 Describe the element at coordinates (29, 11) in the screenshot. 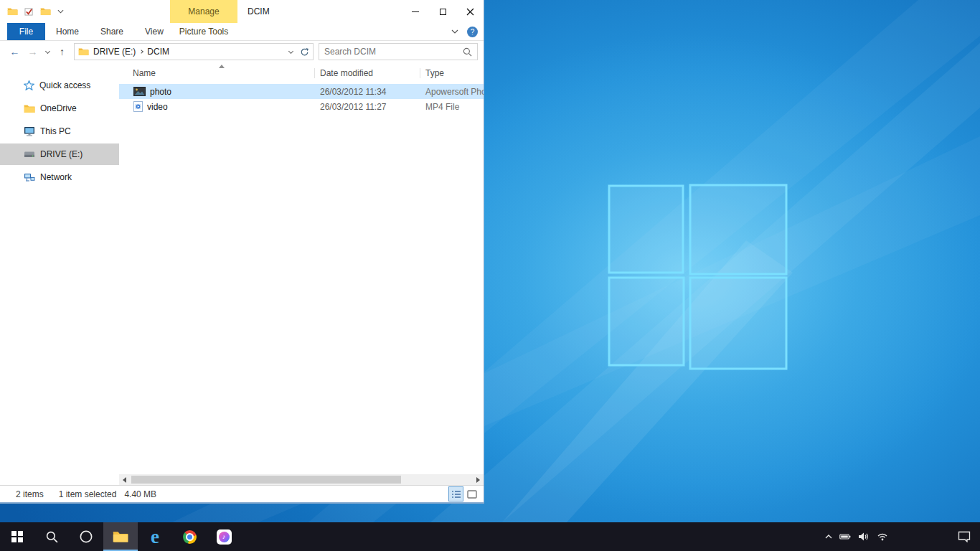

I see `properties-check-icon` at that location.